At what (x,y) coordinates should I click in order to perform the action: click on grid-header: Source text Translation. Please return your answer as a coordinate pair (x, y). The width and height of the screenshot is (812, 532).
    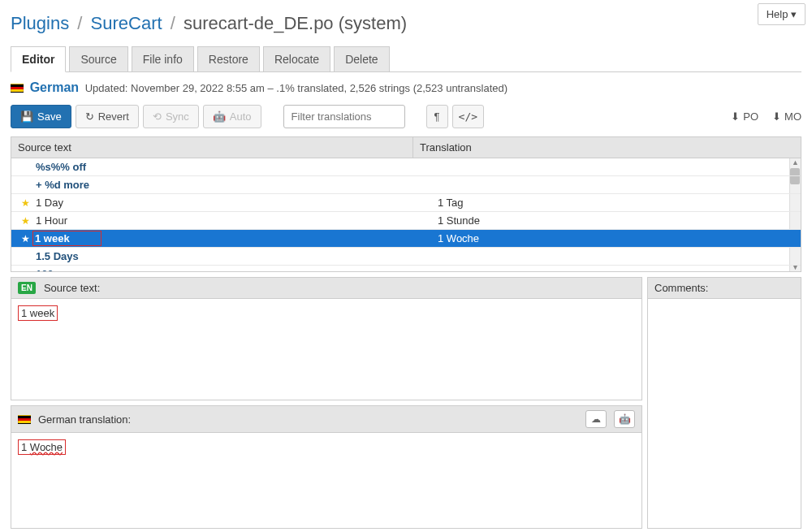
    Looking at the image, I should click on (406, 148).